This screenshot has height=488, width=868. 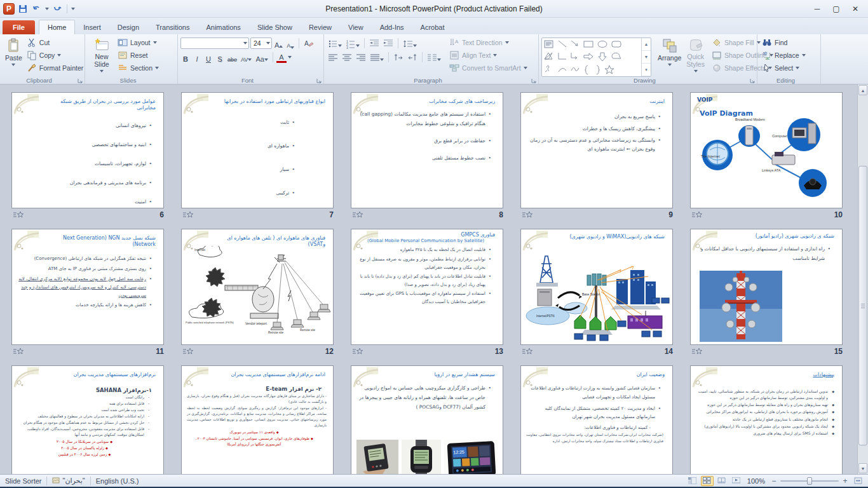 I want to click on slide-thumbnail-10: VOIP VoIP Diagram, so click(x=766, y=150).